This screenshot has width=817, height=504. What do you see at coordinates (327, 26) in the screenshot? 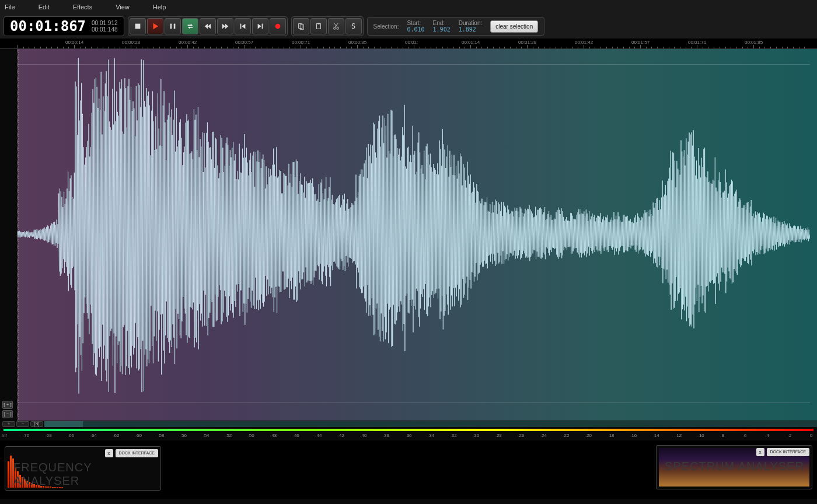
I see `edit-group: S` at bounding box center [327, 26].